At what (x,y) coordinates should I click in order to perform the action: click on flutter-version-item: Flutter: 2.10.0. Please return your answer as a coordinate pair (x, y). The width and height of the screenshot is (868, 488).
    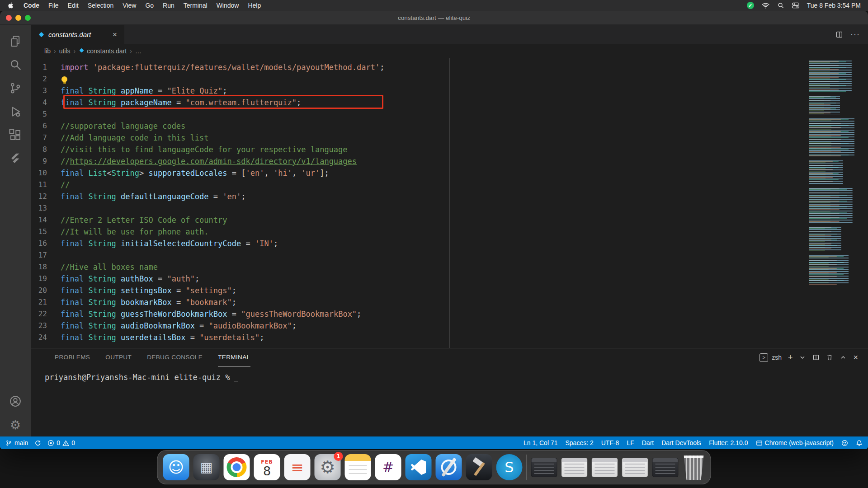
    Looking at the image, I should click on (728, 443).